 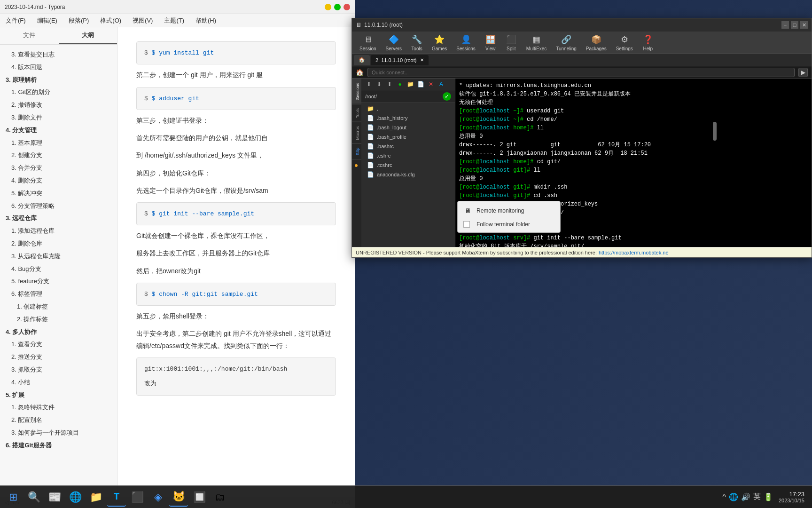 What do you see at coordinates (58, 155) in the screenshot?
I see `outline-item: 2. 创建分支` at bounding box center [58, 155].